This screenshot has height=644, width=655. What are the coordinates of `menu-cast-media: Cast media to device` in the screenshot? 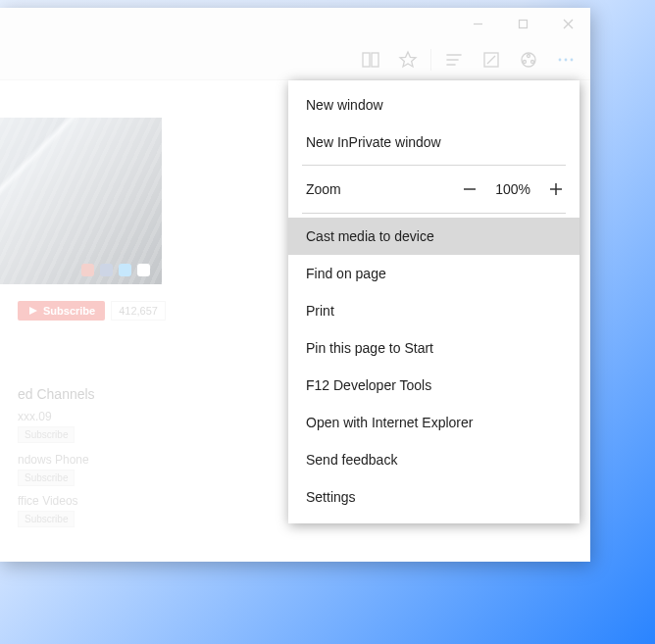 It's located at (433, 236).